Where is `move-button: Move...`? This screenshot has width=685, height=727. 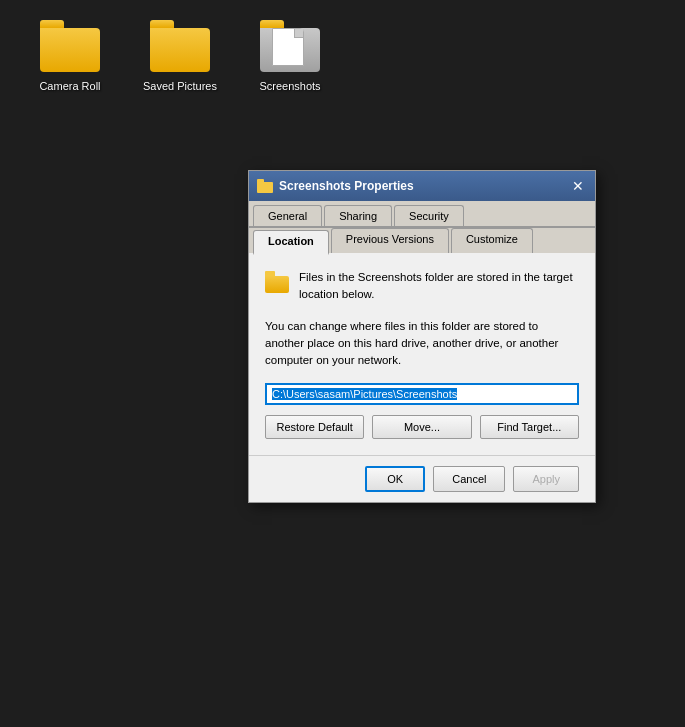
move-button: Move... is located at coordinates (422, 427).